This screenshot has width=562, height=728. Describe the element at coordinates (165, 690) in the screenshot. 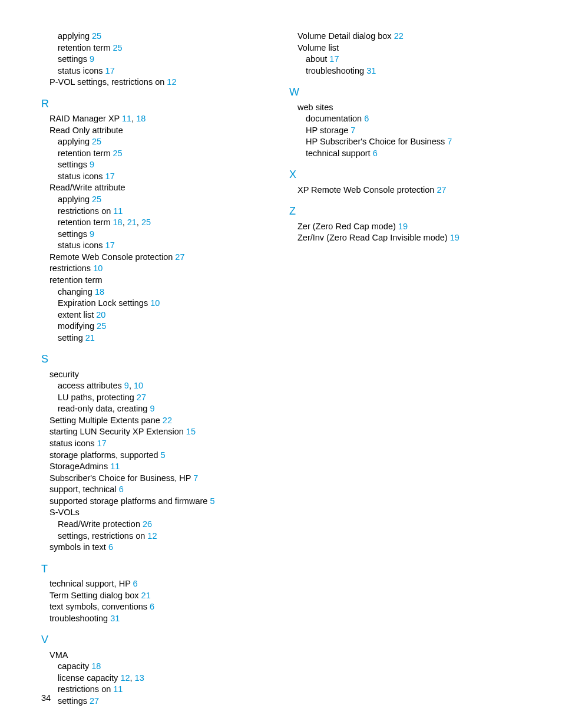

I see `index-entry: restrictions on 11` at that location.